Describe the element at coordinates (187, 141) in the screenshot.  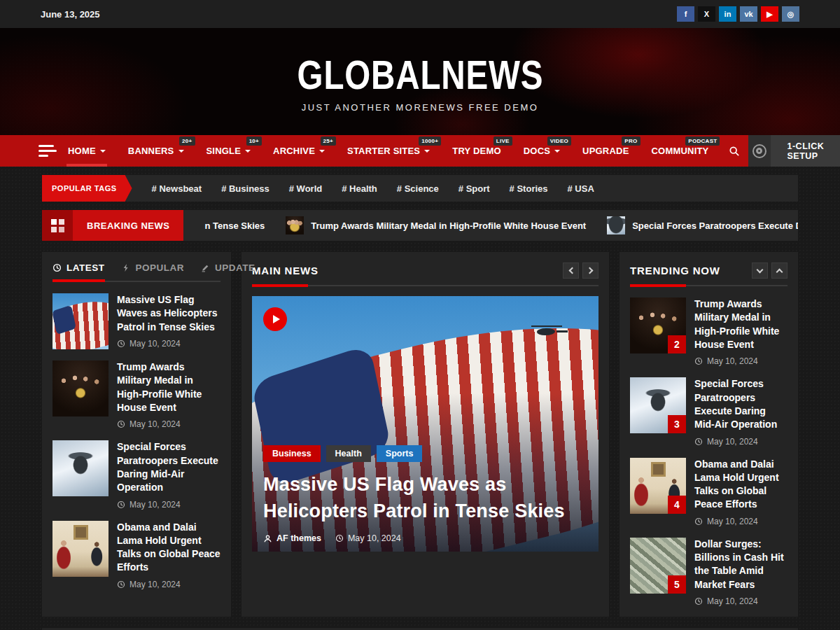
I see `nav-badge: 20+` at that location.